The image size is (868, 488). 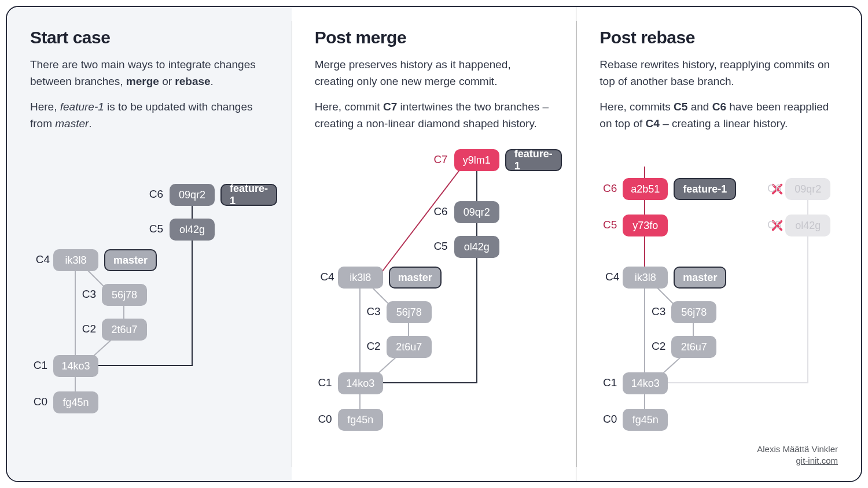 I want to click on commit-label-c5-ghost: C5, so click(x=769, y=225).